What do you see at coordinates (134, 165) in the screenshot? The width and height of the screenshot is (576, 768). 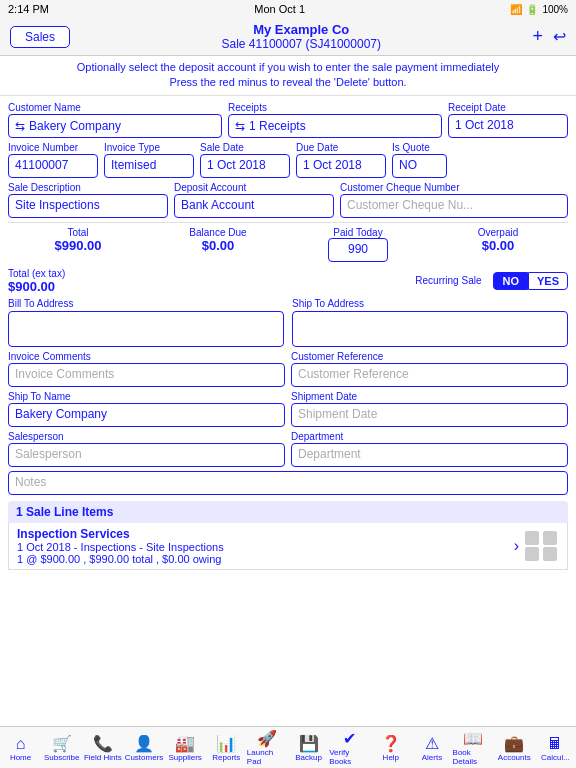 I see `invoice-type-value: Itemised` at bounding box center [134, 165].